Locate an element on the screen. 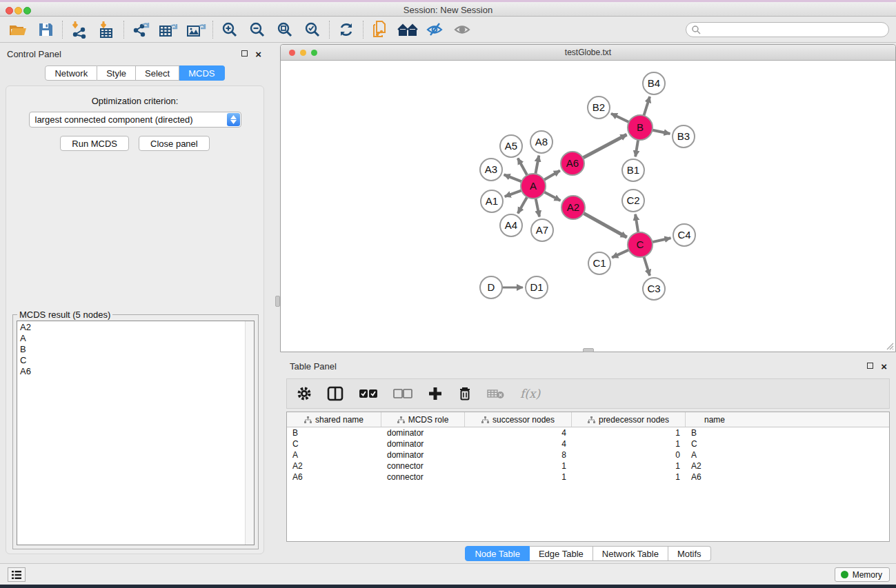  unselect-all-columns-icon is located at coordinates (403, 394).